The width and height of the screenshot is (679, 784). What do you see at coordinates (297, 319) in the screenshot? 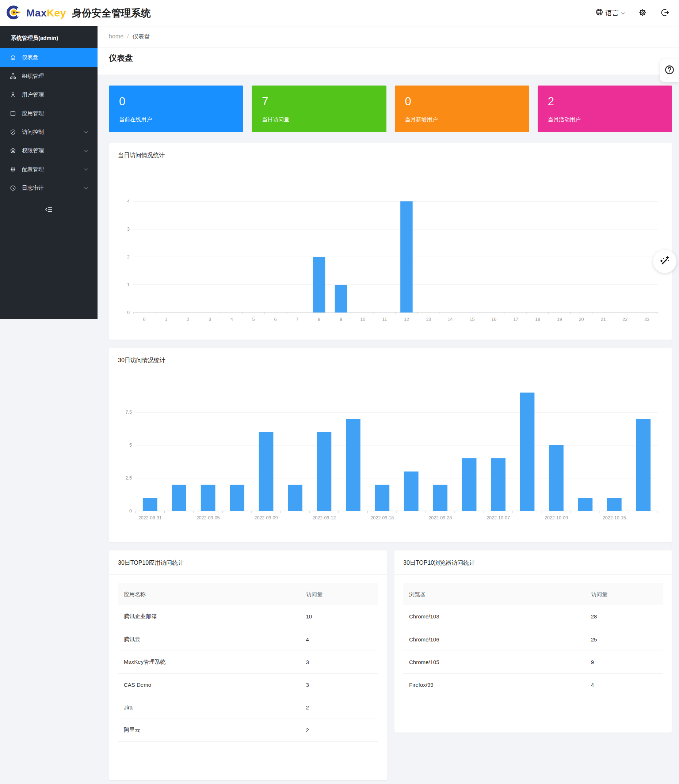
I see `svg-text: 7` at bounding box center [297, 319].